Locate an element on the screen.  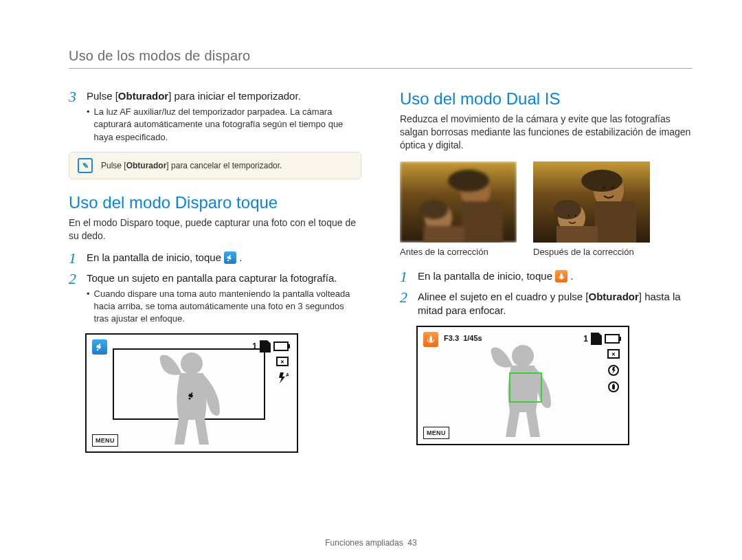
dual-is-intro: Reduzca el movimiento de la cámara y evi… is located at coordinates (546, 132).